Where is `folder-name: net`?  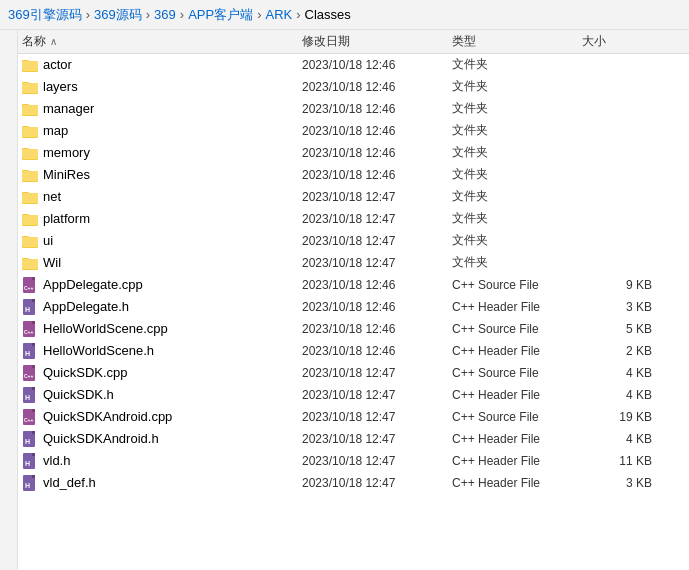 folder-name: net is located at coordinates (52, 196).